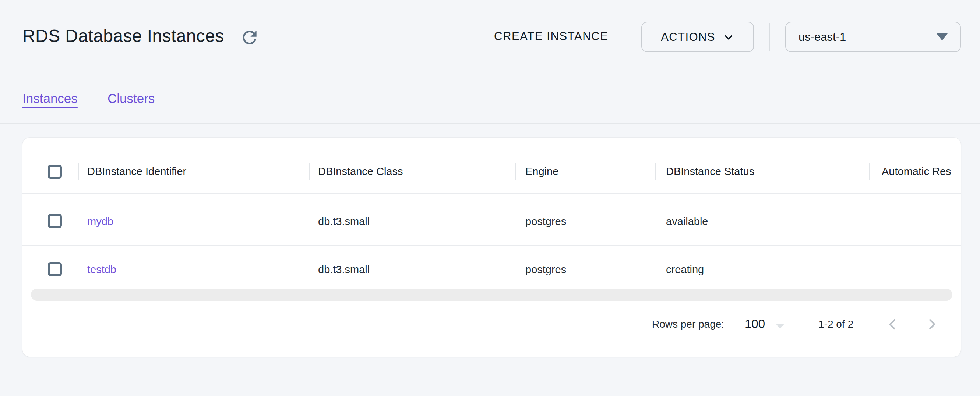 The image size is (980, 396). What do you see at coordinates (688, 37) in the screenshot?
I see `actions-button-label: ACTIONS` at bounding box center [688, 37].